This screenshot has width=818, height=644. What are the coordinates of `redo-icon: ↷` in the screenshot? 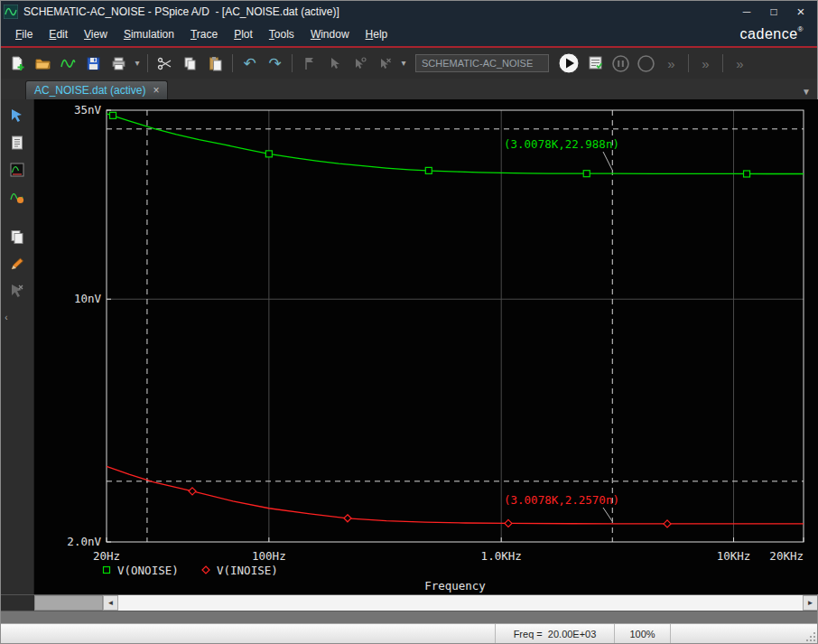 It's located at (274, 63).